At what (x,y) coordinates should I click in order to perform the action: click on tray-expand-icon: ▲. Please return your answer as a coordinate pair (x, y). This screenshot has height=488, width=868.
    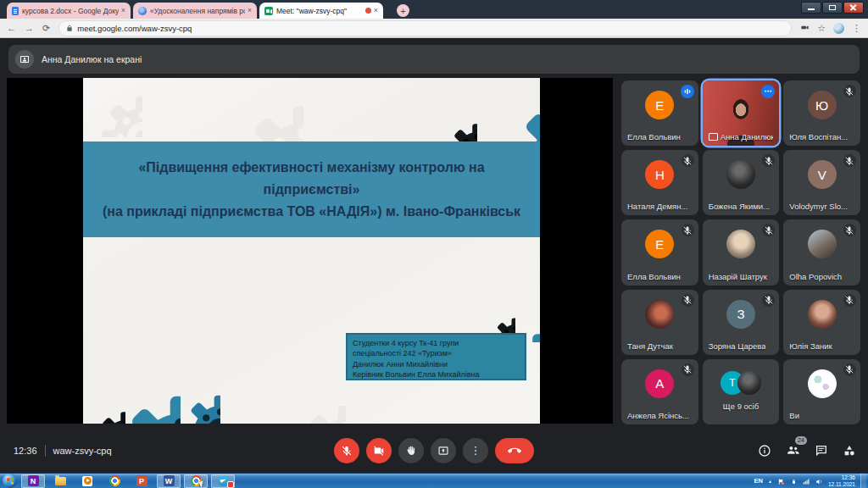
    Looking at the image, I should click on (770, 481).